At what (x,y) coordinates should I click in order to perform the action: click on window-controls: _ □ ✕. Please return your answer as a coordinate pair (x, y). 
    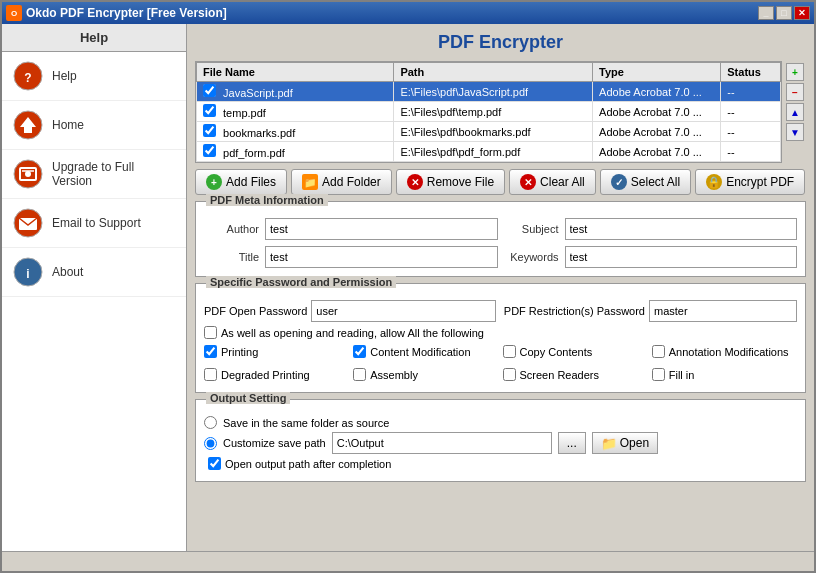
    Looking at the image, I should click on (784, 13).